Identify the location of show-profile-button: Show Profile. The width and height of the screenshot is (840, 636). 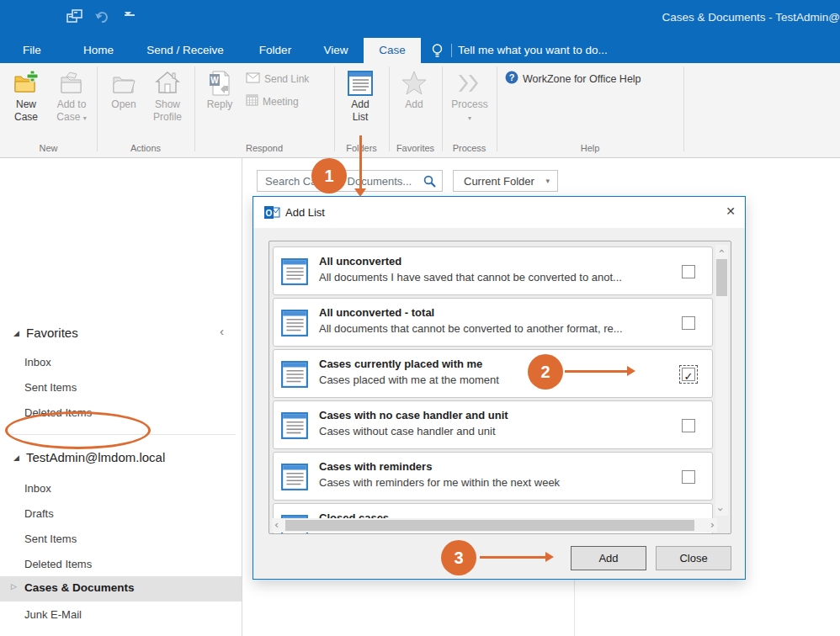
(167, 104).